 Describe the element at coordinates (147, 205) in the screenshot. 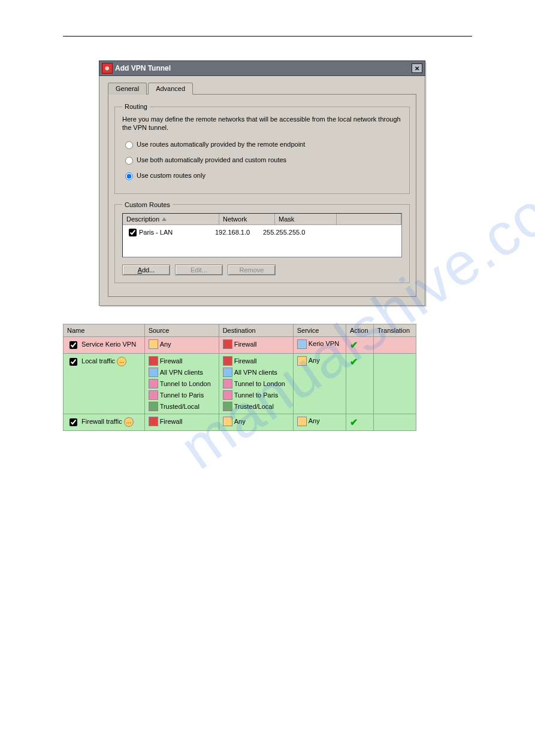

I see `custom-routes-legend: Custom Routes` at that location.